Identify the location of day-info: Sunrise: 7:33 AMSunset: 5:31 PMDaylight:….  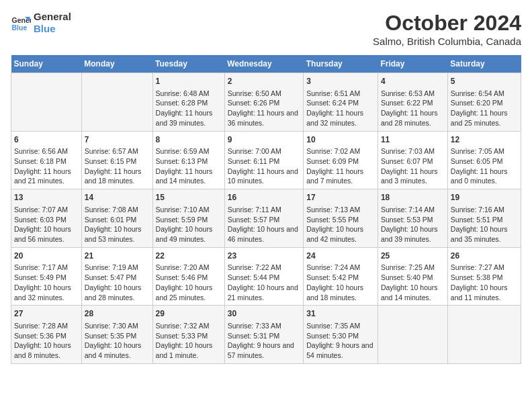
(265, 341).